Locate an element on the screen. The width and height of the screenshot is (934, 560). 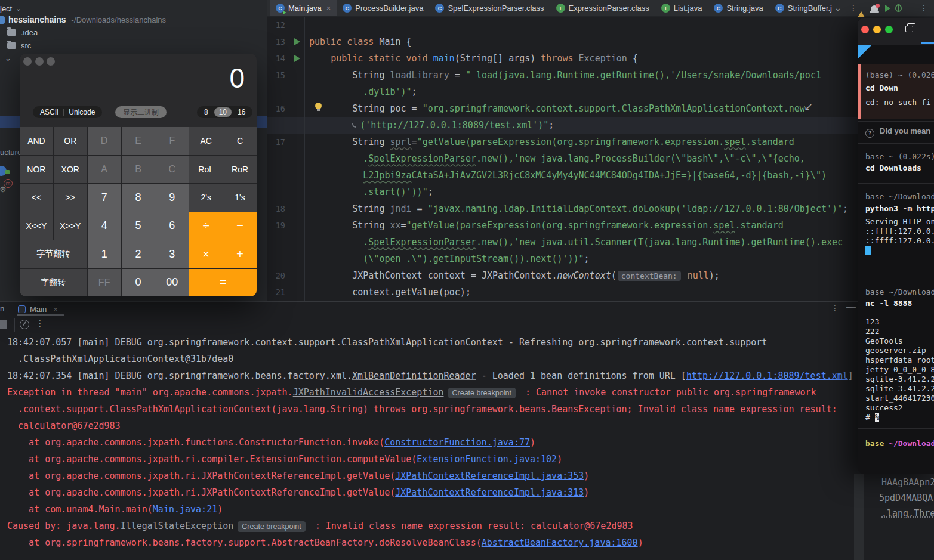
calc-key-A: A is located at coordinates (104, 169).